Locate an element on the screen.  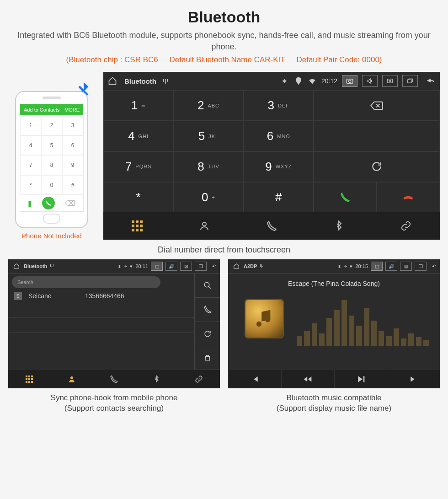
link-icon is located at coordinates (199, 379).